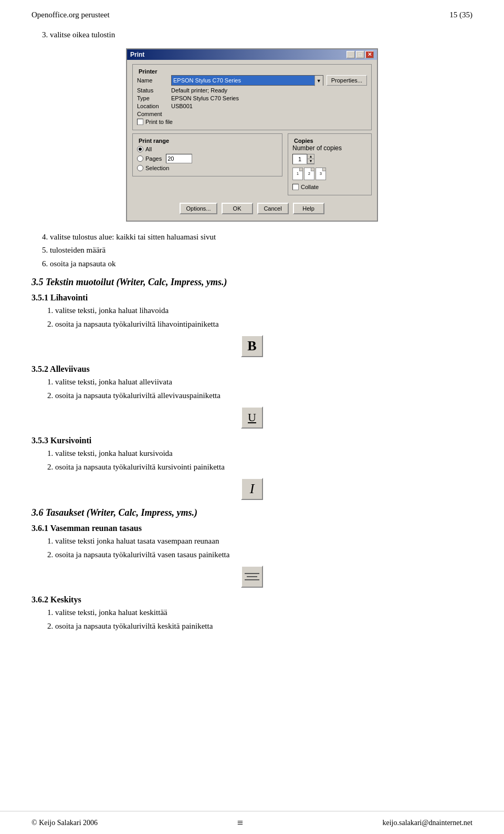 Image resolution: width=504 pixels, height=834 pixels. What do you see at coordinates (70, 15) in the screenshot?
I see `document-title: Openoffice.org perusteet` at bounding box center [70, 15].